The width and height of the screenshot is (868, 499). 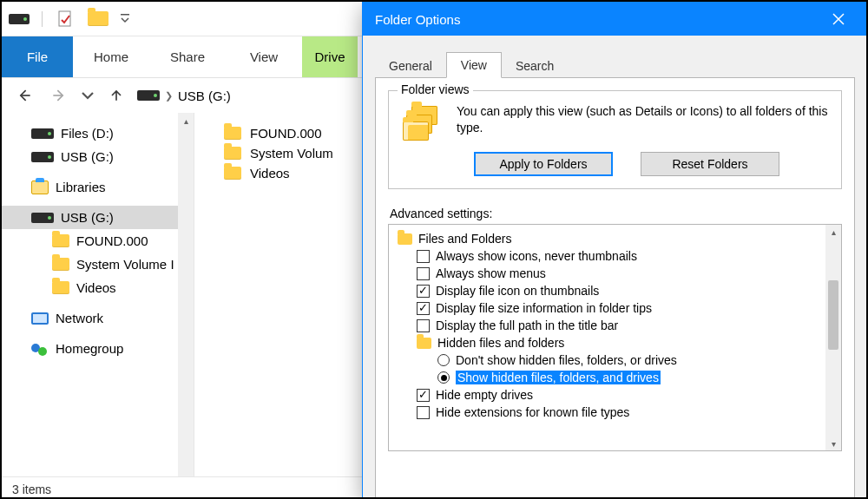 What do you see at coordinates (616, 213) in the screenshot?
I see `advanced-settings-label: Advanced settings:` at bounding box center [616, 213].